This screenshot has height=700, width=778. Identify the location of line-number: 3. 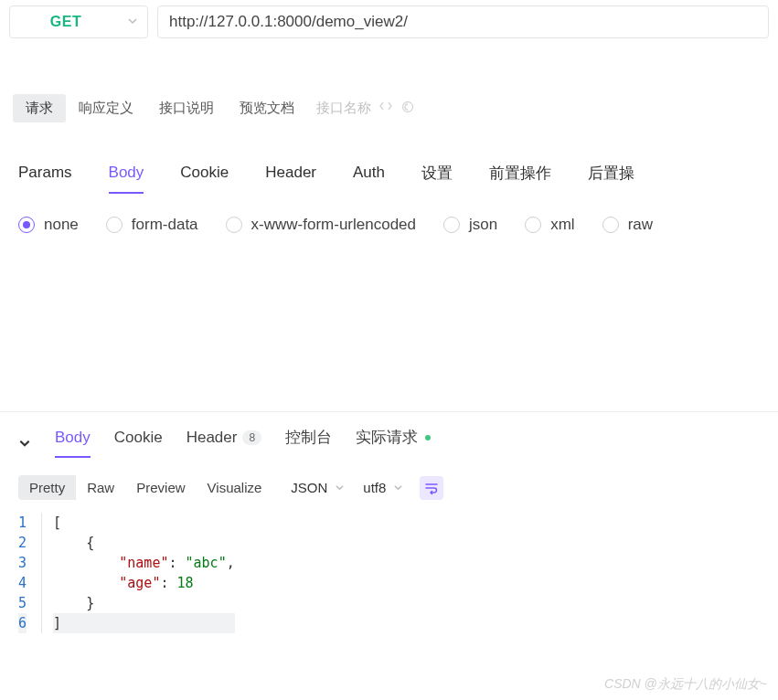
(22, 563).